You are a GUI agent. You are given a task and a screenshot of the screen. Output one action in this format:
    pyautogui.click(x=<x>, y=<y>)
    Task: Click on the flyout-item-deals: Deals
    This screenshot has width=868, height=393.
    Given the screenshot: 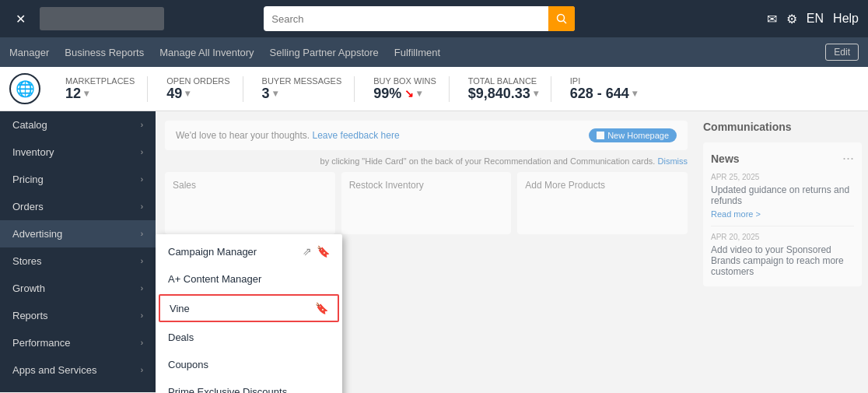 What is the action you would take?
    pyautogui.click(x=249, y=338)
    